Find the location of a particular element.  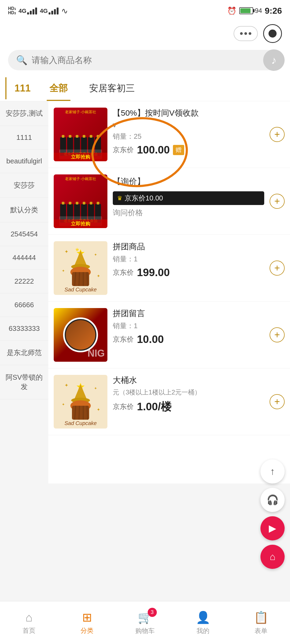

product-price-1: 100.00 is located at coordinates (153, 150).